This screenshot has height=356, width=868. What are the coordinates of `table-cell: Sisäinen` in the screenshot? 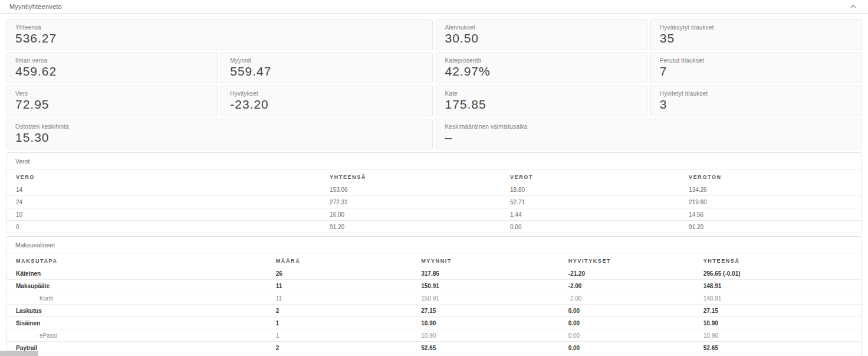 It's located at (142, 324).